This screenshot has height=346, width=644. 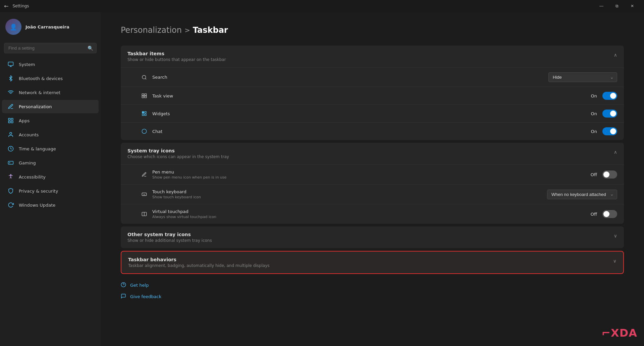 What do you see at coordinates (582, 194) in the screenshot?
I see `touch-keyboard-dropdown: When no keyboard attached Always Never` at bounding box center [582, 194].